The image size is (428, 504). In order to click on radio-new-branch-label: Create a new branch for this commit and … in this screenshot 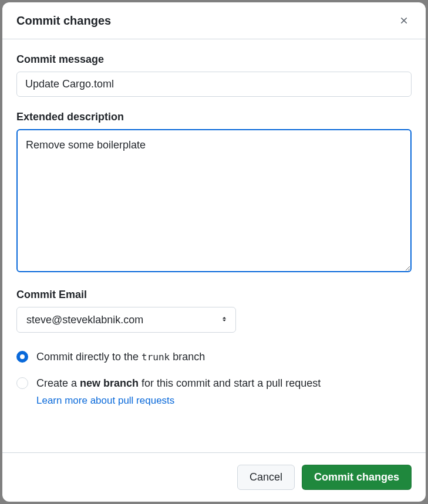, I will do `click(178, 383)`.